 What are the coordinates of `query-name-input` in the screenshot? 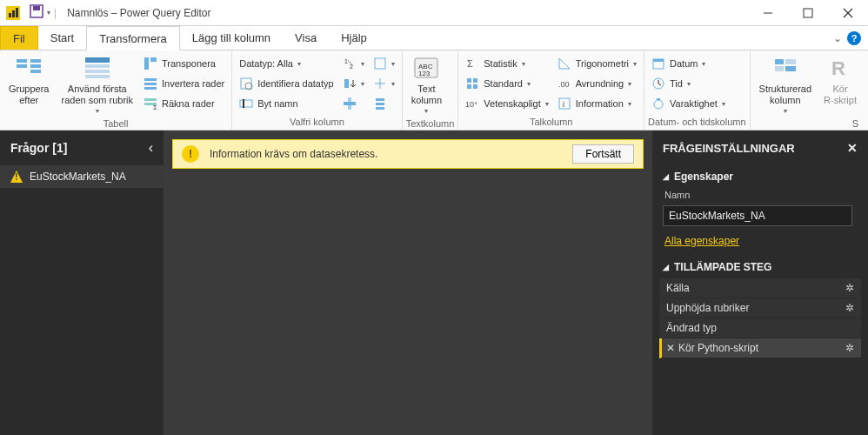 It's located at (758, 216).